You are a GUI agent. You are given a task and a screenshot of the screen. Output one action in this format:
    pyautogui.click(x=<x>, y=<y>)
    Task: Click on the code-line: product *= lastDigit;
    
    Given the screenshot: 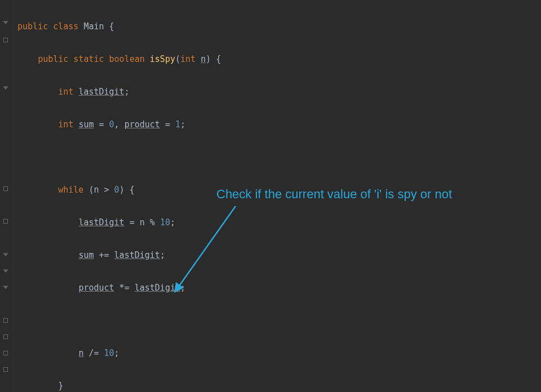 What is the action you would take?
    pyautogui.click(x=130, y=288)
    